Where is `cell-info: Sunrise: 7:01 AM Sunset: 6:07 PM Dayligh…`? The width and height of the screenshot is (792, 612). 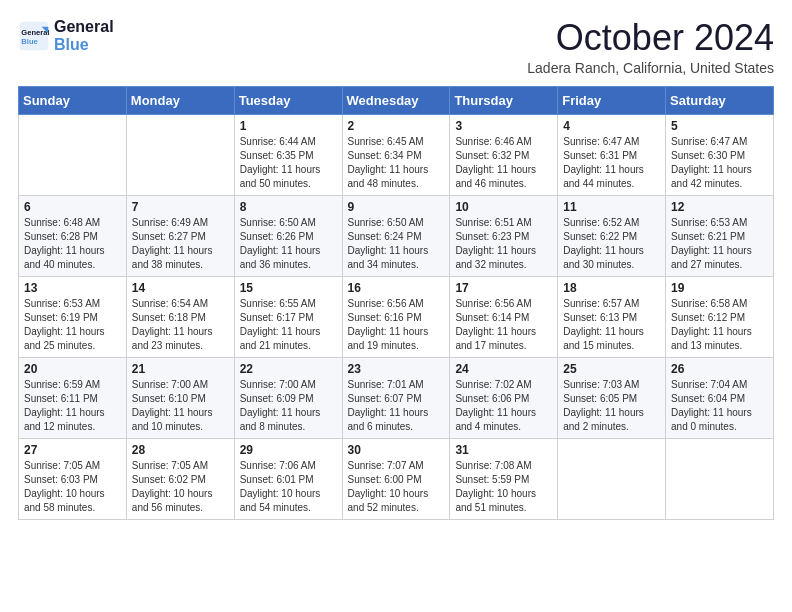 cell-info: Sunrise: 7:01 AM Sunset: 6:07 PM Dayligh… is located at coordinates (396, 406).